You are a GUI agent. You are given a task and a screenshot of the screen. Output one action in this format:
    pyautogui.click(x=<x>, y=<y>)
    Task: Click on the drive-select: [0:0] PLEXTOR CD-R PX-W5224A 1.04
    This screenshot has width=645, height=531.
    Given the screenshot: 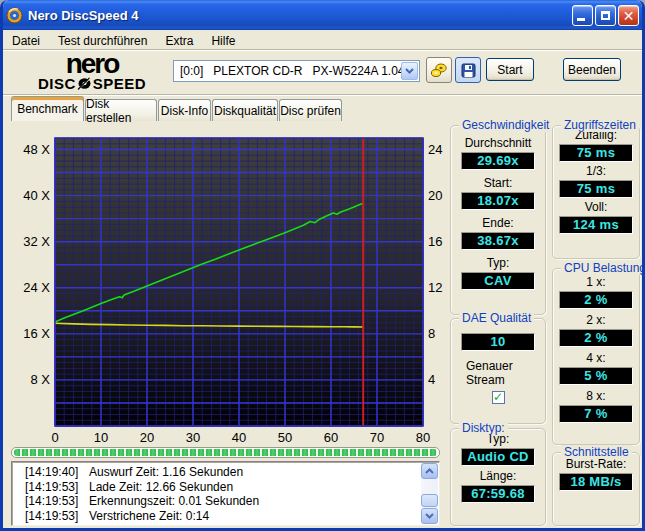 What is the action you would take?
    pyautogui.click(x=296, y=71)
    